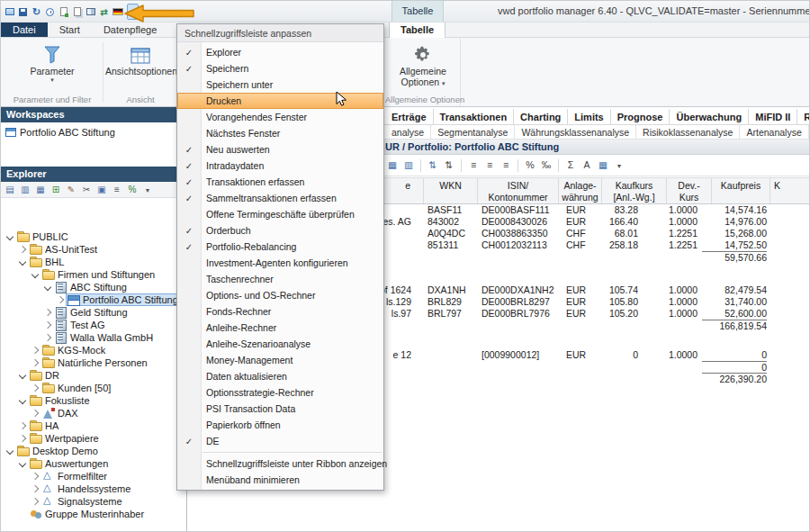 The height and width of the screenshot is (532, 810). Describe the element at coordinates (410, 117) in the screenshot. I see `tab-ertraege: Erträge` at that location.